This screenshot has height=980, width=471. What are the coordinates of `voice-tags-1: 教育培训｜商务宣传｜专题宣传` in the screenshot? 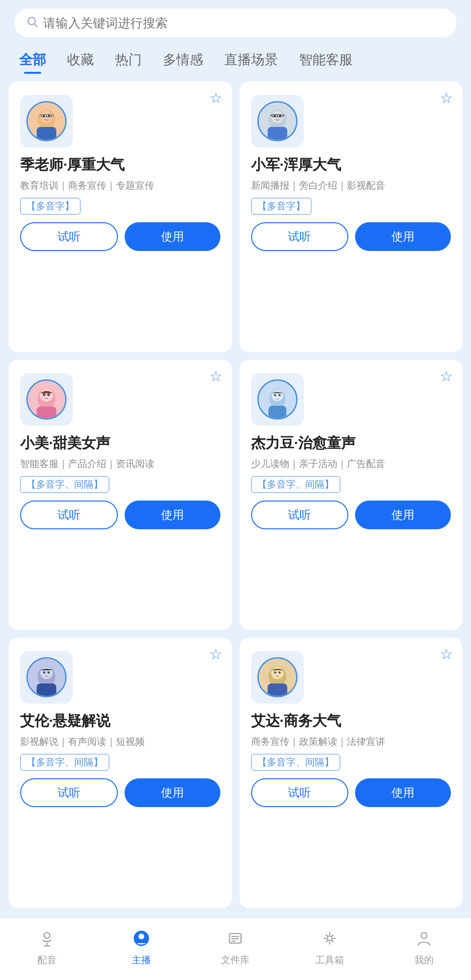 It's located at (87, 185).